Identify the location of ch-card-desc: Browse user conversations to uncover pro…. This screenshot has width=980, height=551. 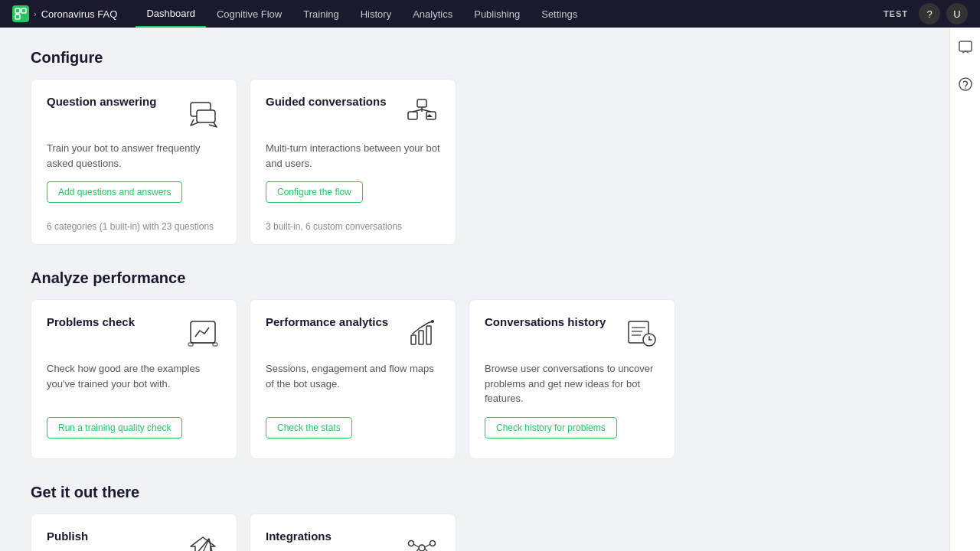
(572, 384).